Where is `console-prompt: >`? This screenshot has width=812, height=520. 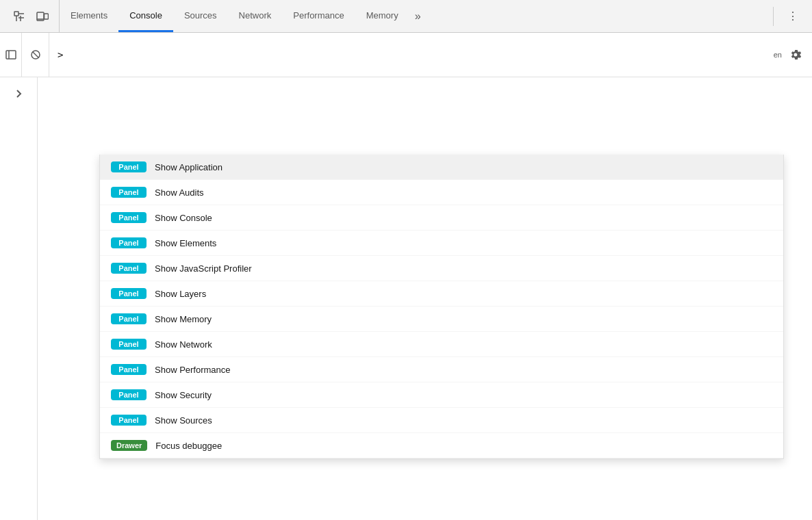 console-prompt: > is located at coordinates (60, 55).